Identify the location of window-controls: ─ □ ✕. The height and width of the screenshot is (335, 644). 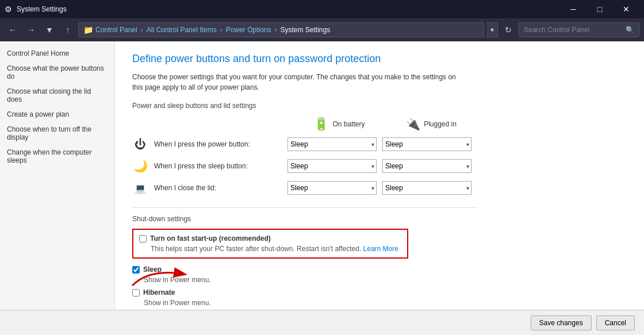
(600, 9).